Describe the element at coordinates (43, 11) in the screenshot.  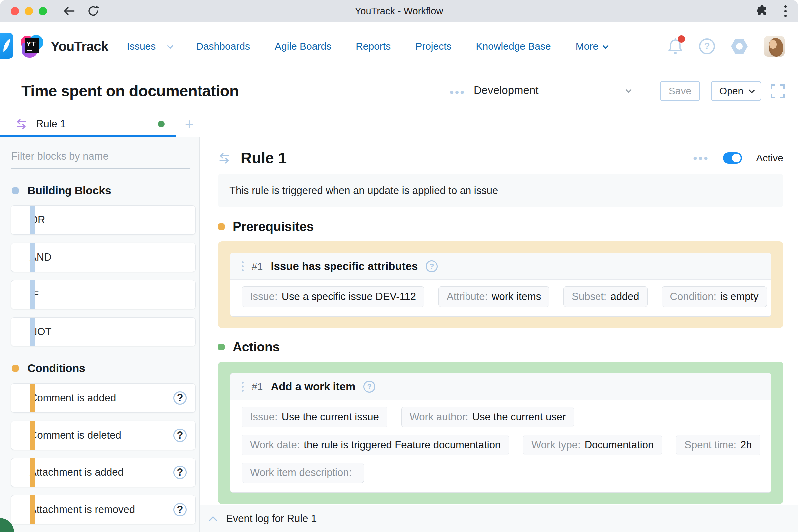
I see `zoom-window-button` at that location.